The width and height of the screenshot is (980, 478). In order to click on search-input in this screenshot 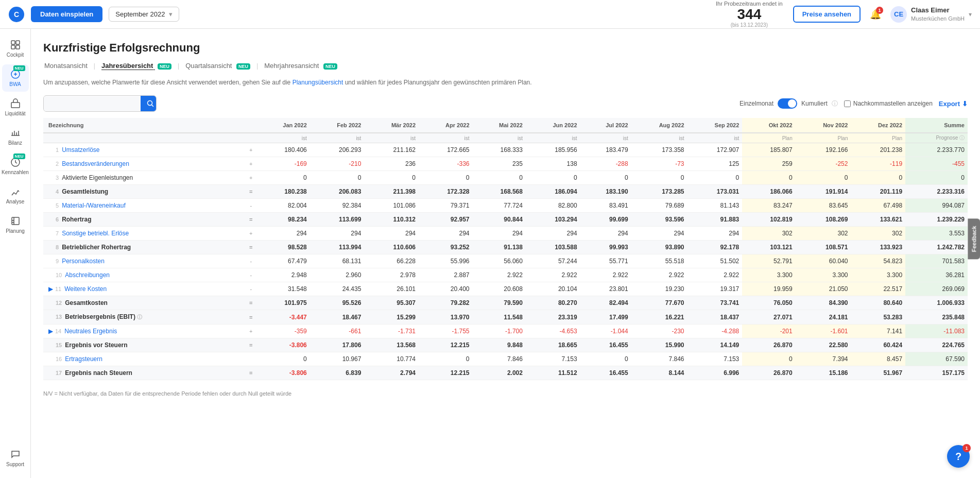, I will do `click(92, 104)`.